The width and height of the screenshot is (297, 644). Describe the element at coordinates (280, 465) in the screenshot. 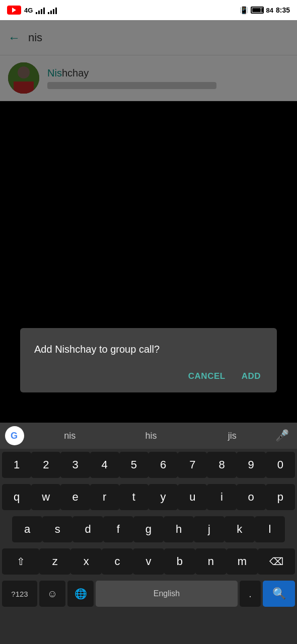

I see `key-0: 0` at that location.